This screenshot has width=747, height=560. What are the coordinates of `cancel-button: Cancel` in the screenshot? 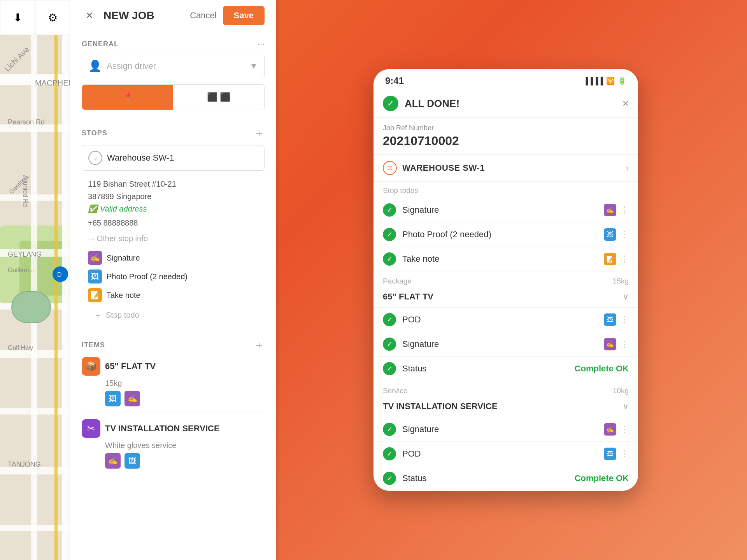 It's located at (203, 16).